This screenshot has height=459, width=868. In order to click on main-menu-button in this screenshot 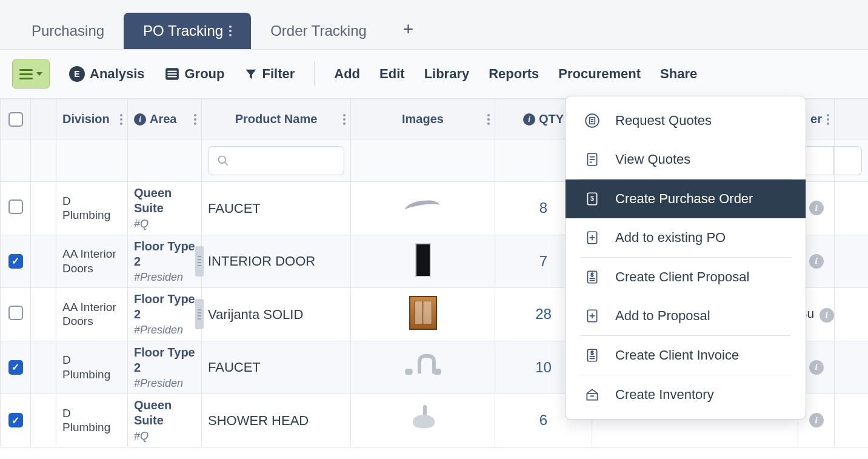, I will do `click(31, 74)`.